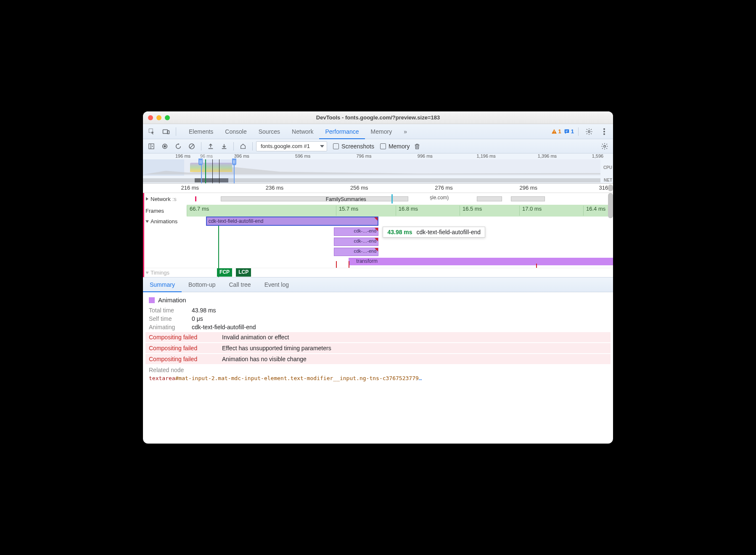 The image size is (756, 555). I want to click on lcp-marker: LCP, so click(243, 272).